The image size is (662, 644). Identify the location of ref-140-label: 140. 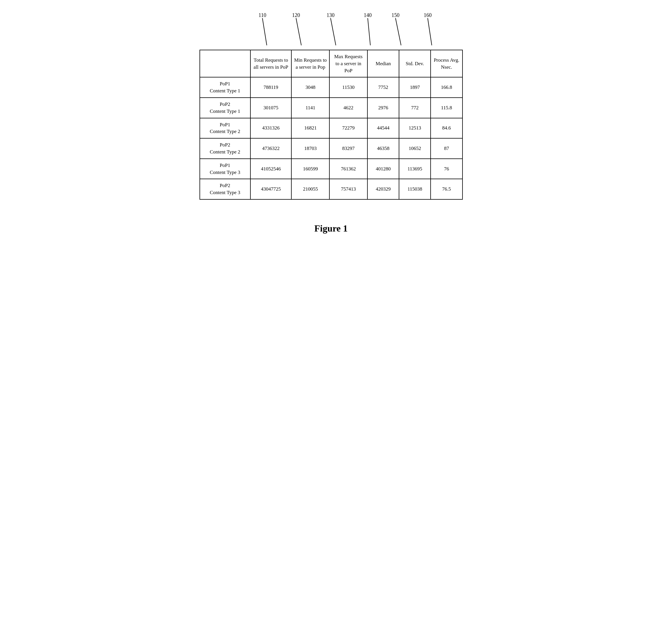
(368, 15).